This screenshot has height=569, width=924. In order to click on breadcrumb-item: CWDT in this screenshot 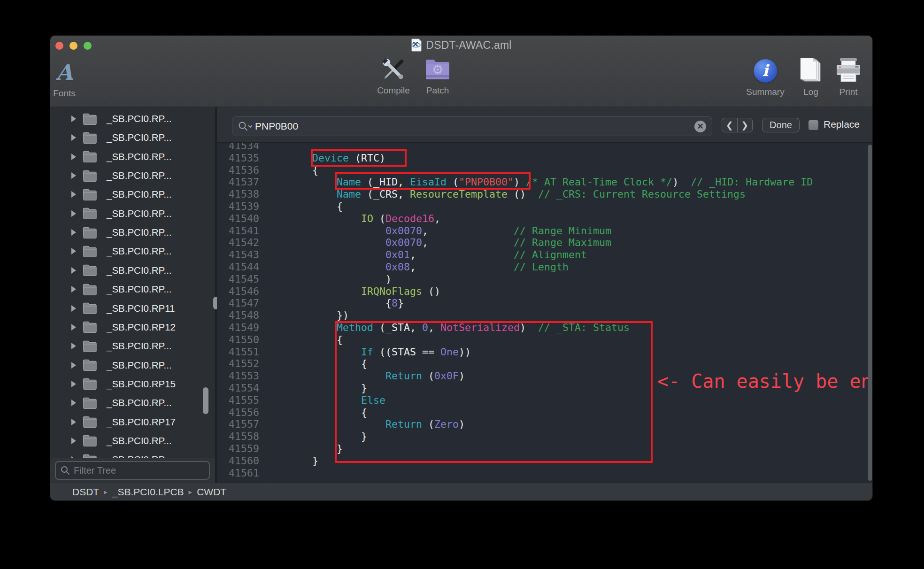, I will do `click(211, 492)`.